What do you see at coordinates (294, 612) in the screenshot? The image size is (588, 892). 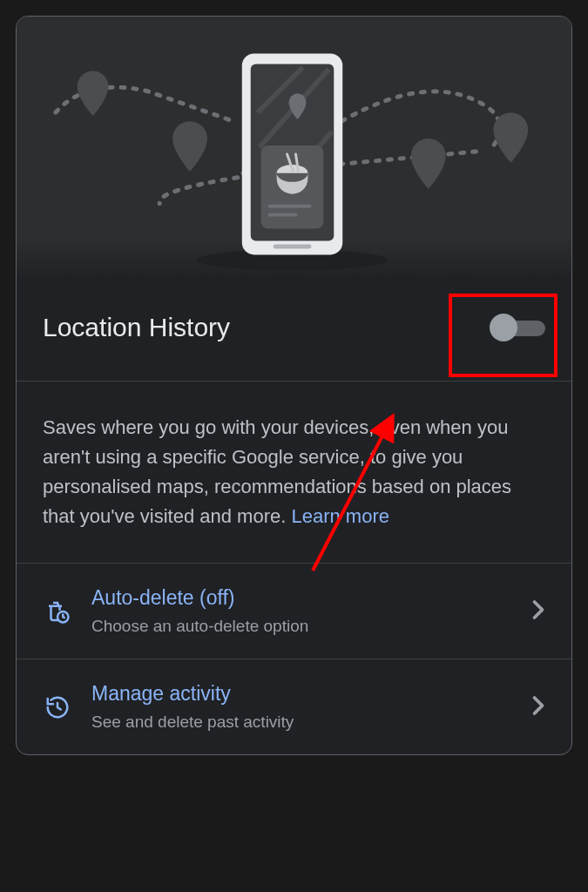 I see `auto-delete-item: Auto-delete (off) Choose an auto-delete …` at bounding box center [294, 612].